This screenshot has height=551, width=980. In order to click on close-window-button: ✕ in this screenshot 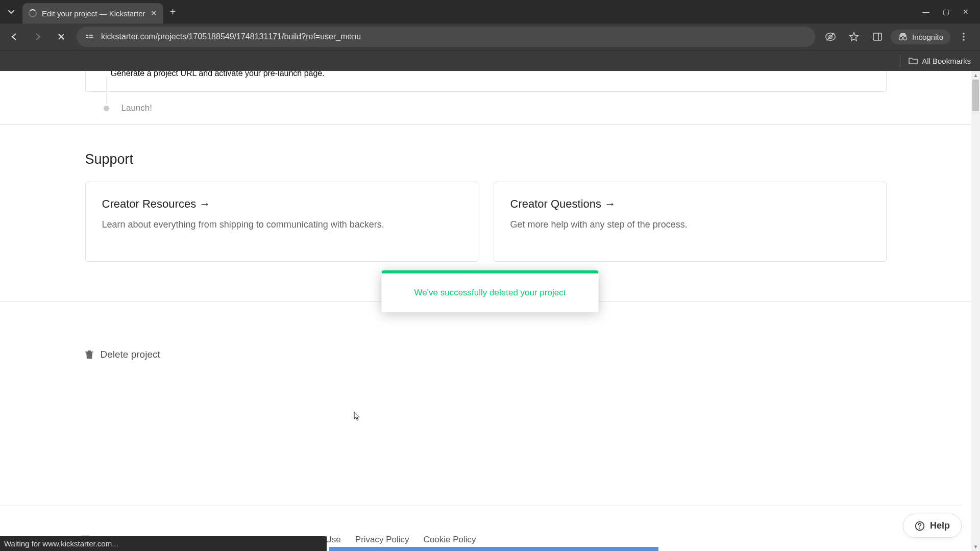, I will do `click(966, 12)`.